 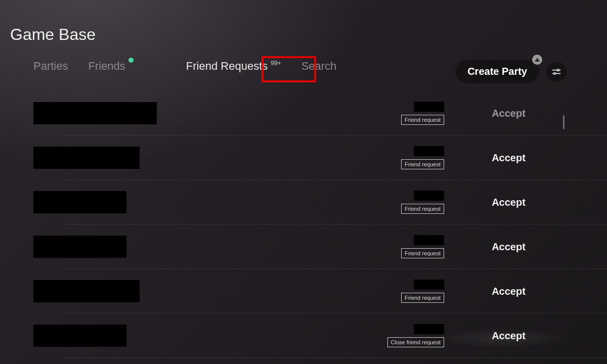 I want to click on tab-parties: Parties, so click(x=51, y=66).